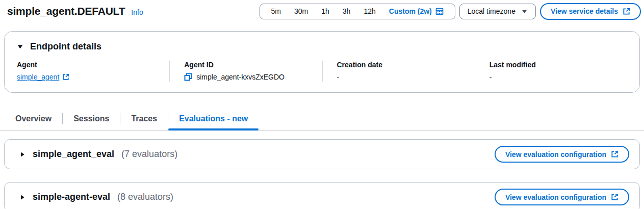 The image size is (644, 209). What do you see at coordinates (249, 65) in the screenshot?
I see `field-agent-id-label: Agent ID` at bounding box center [249, 65].